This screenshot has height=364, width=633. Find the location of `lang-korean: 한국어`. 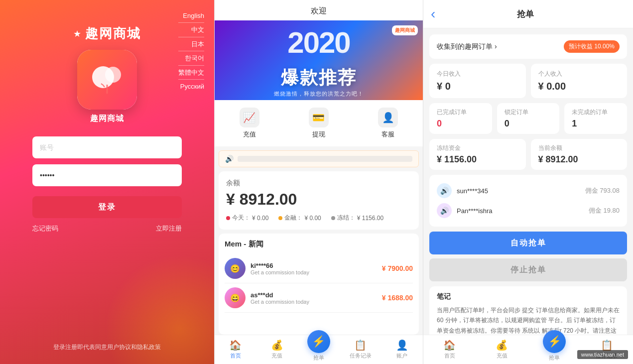

lang-korean: 한국어 is located at coordinates (191, 58).